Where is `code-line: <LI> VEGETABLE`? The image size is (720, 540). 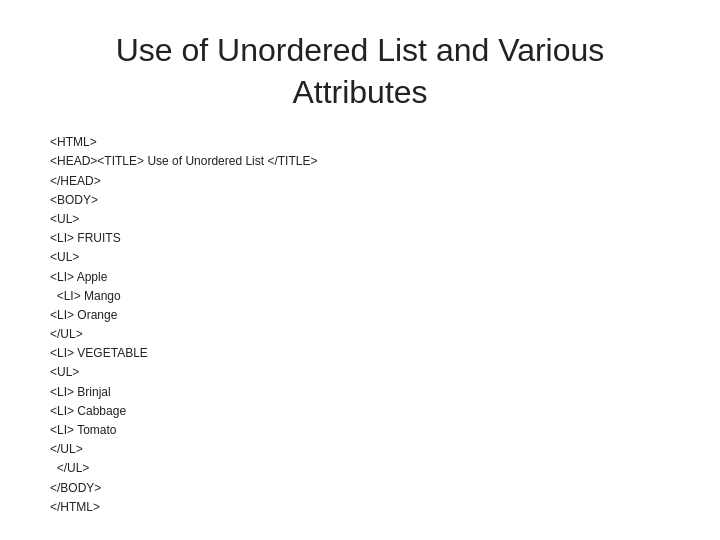
code-line: <LI> VEGETABLE is located at coordinates (365, 354).